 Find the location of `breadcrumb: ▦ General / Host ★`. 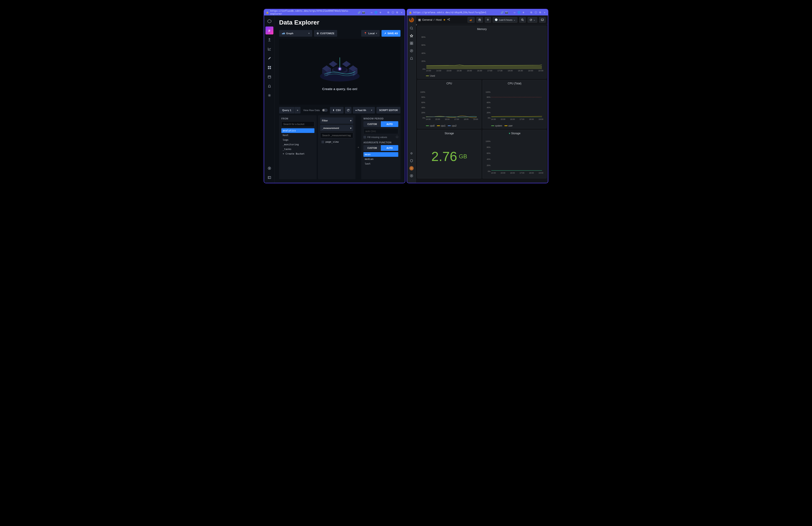

breadcrumb: ▦ General / Host ★ is located at coordinates (434, 20).